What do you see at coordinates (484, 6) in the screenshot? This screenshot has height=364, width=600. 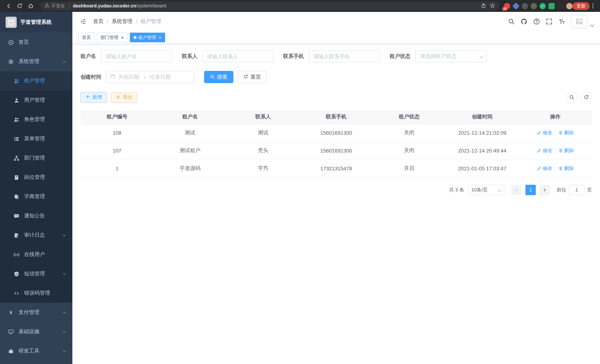 I see `share-icon` at bounding box center [484, 6].